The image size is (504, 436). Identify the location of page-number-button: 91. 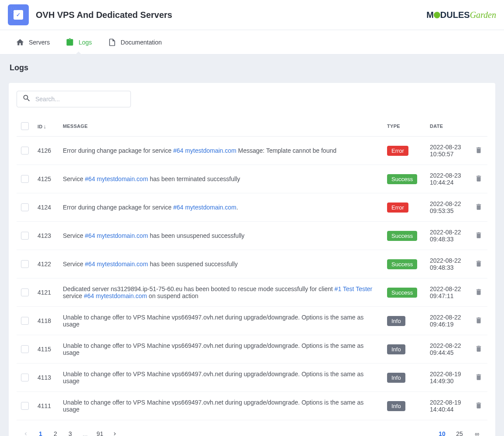
(100, 431).